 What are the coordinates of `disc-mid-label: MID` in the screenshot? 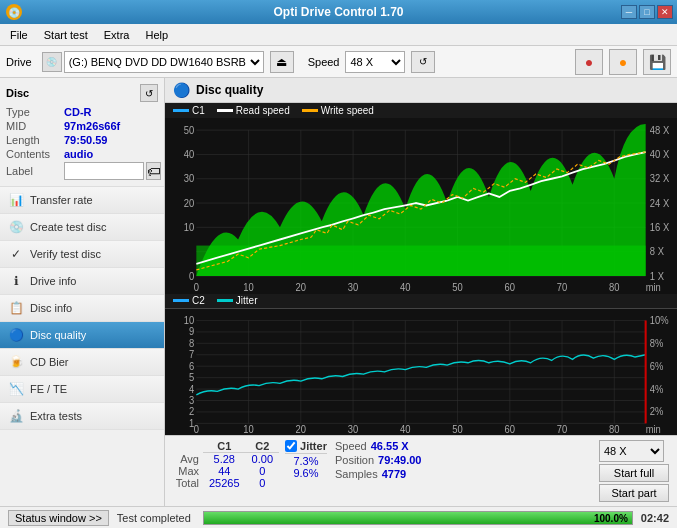 It's located at (35, 126).